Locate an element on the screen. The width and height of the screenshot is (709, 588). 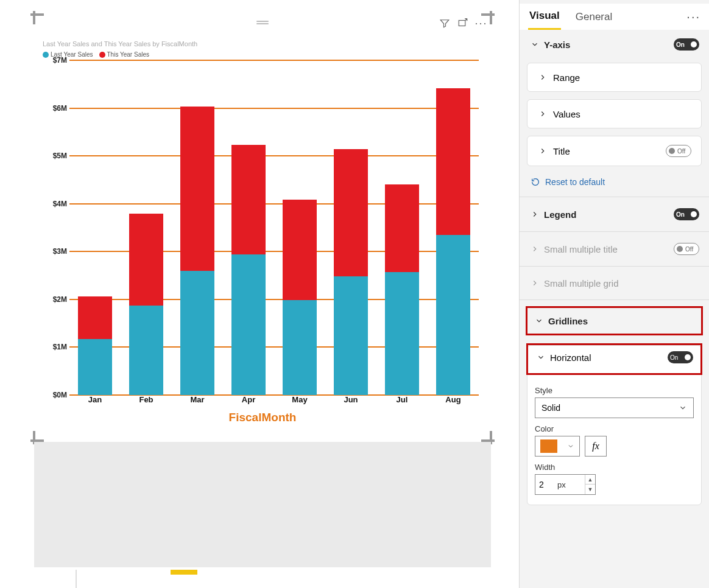
axis-title-toggle is located at coordinates (679, 151).